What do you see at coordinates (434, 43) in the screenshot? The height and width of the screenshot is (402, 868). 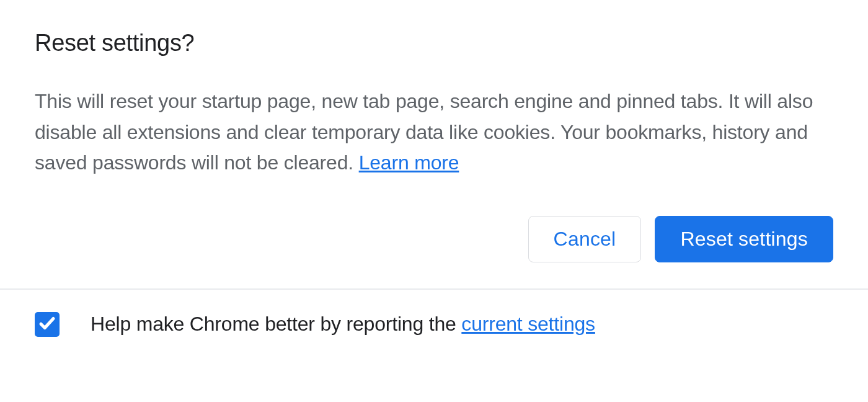 I see `dialog-title: Reset settings?` at bounding box center [434, 43].